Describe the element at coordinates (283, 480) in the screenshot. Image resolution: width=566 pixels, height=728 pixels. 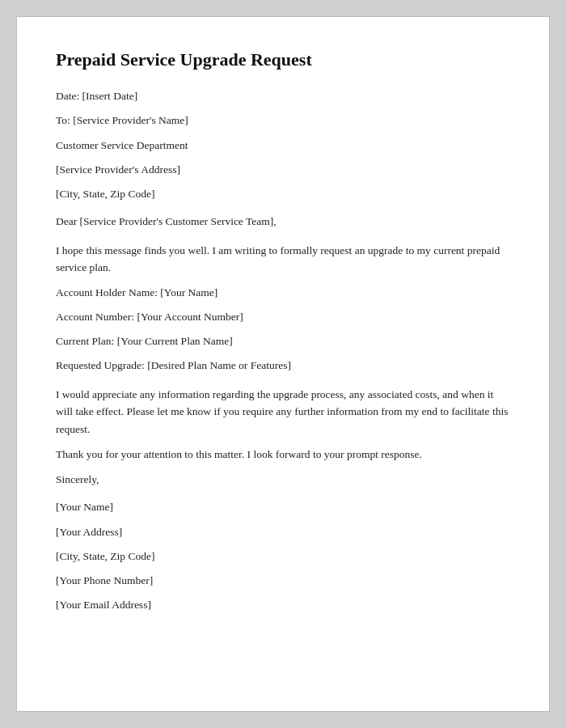
I see `sign-off: Sincerely,` at that location.